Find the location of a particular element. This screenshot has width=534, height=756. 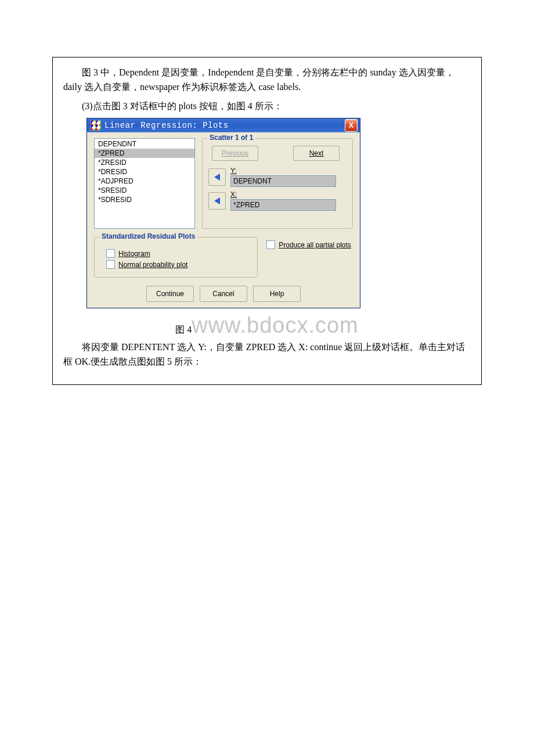

previous-button: Previous is located at coordinates (235, 153).